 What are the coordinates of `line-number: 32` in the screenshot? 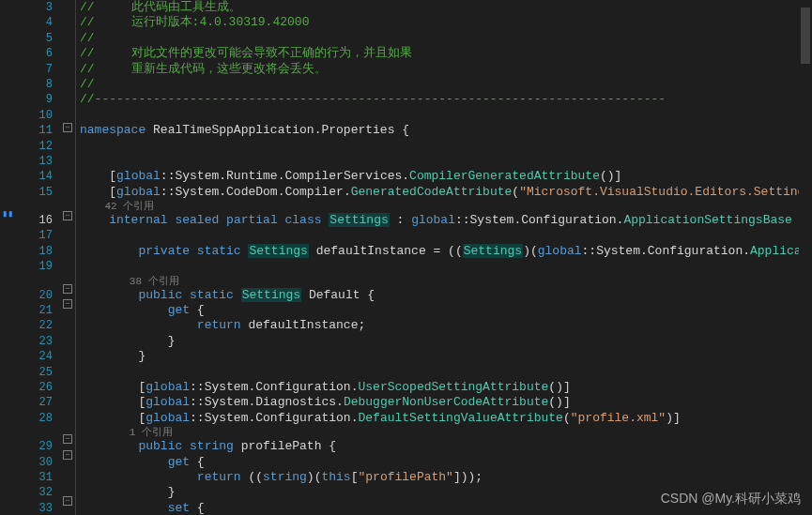 It's located at (35, 492).